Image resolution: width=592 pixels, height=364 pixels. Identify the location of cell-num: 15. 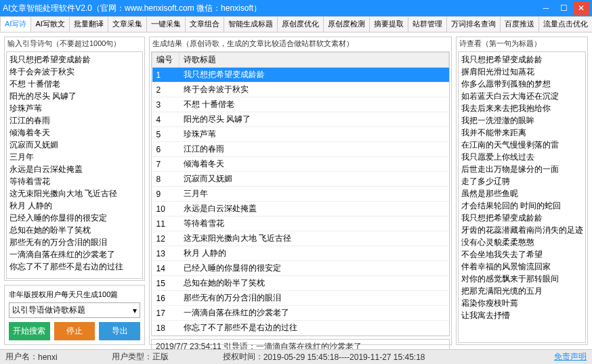
(166, 283).